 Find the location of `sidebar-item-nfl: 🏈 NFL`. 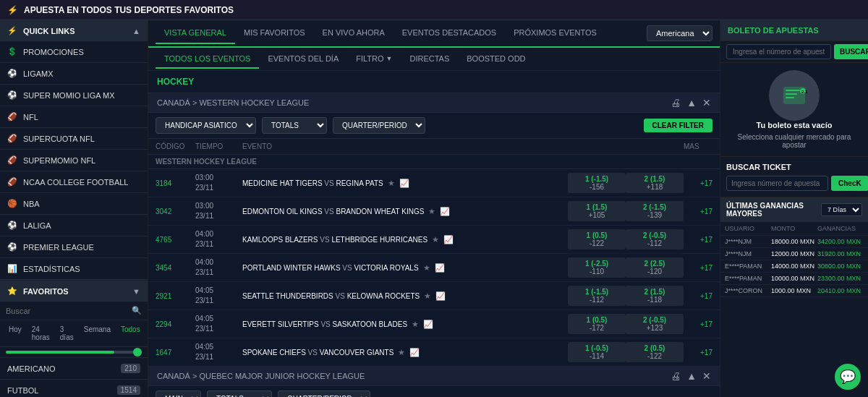

sidebar-item-nfl: 🏈 NFL is located at coordinates (74, 117).